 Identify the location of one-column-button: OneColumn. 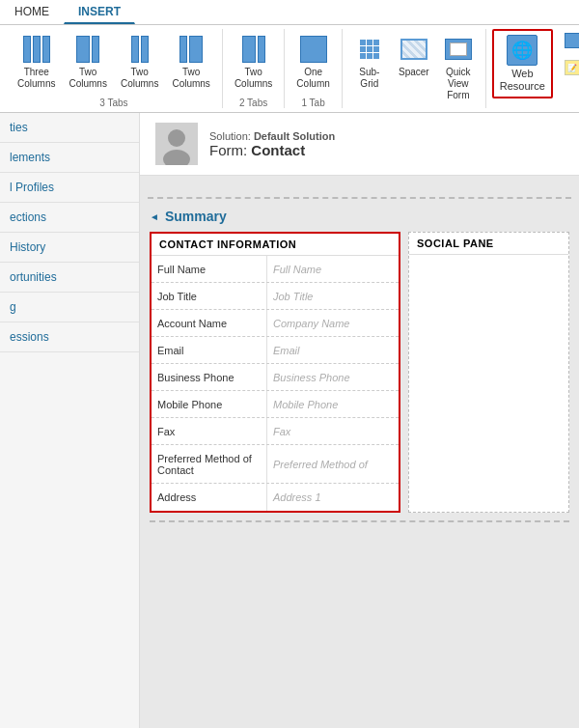
(313, 62).